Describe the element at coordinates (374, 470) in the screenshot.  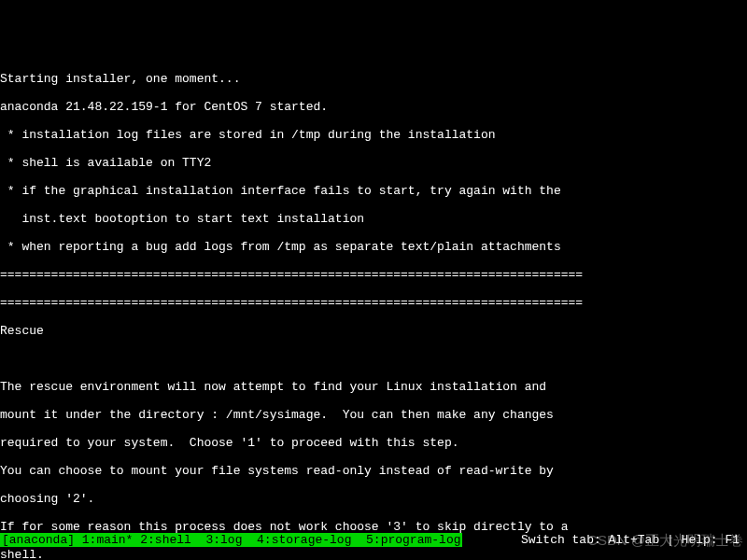
I see `rescue-text: You can choose to mount your file system…` at that location.